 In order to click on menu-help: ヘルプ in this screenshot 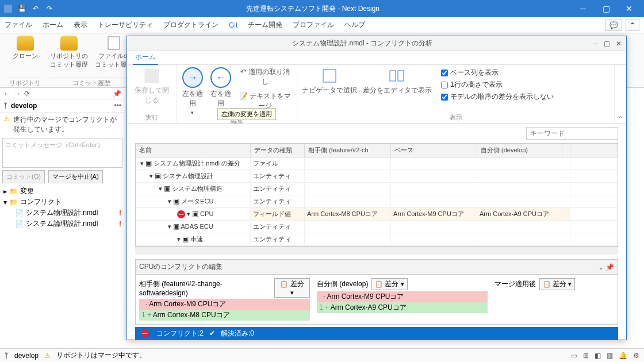, I will do `click(355, 25)`.